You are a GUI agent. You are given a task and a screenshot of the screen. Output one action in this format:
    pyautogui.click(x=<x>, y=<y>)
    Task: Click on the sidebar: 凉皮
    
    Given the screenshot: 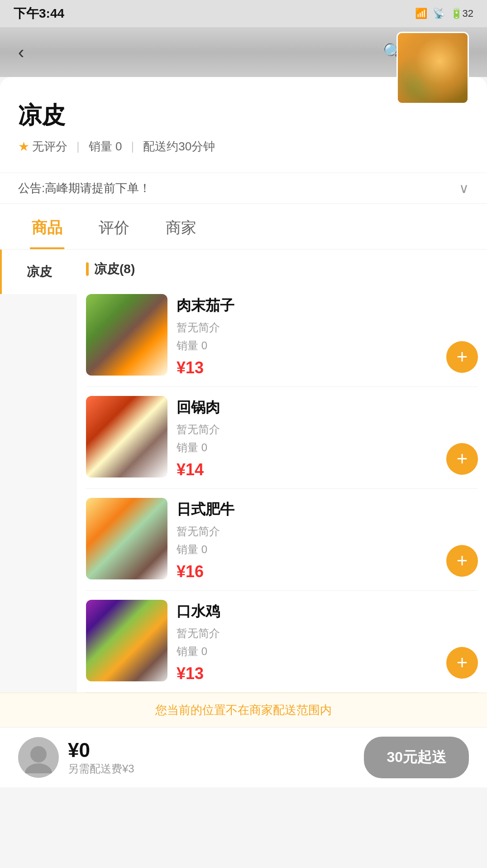 What is the action you would take?
    pyautogui.click(x=38, y=471)
    